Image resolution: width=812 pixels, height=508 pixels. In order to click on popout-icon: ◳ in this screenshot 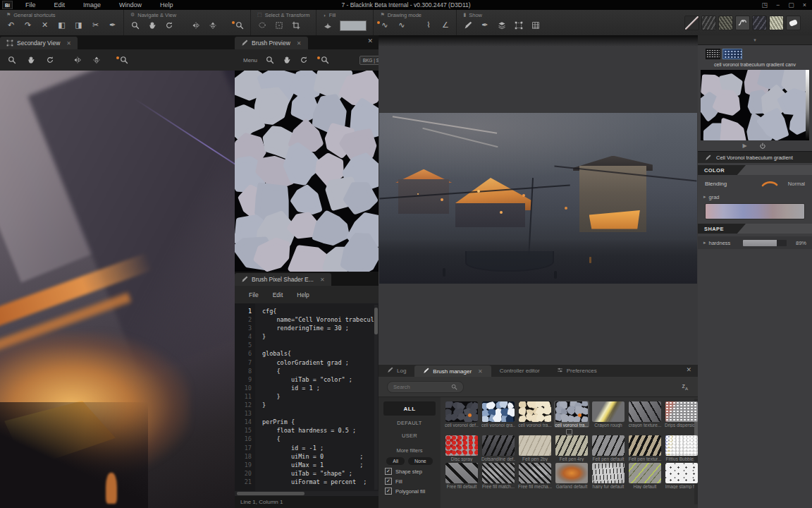, I will do `click(764, 5)`.